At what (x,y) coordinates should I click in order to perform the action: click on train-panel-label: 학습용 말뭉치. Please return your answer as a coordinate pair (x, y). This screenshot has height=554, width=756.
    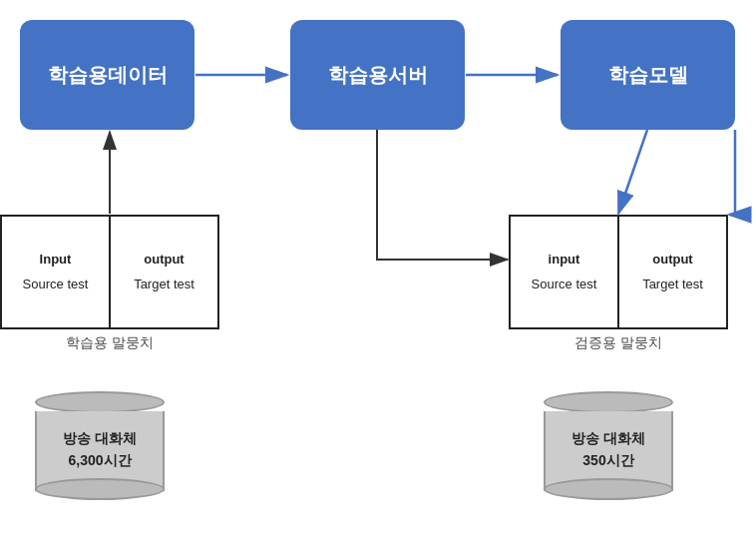
    Looking at the image, I should click on (110, 343).